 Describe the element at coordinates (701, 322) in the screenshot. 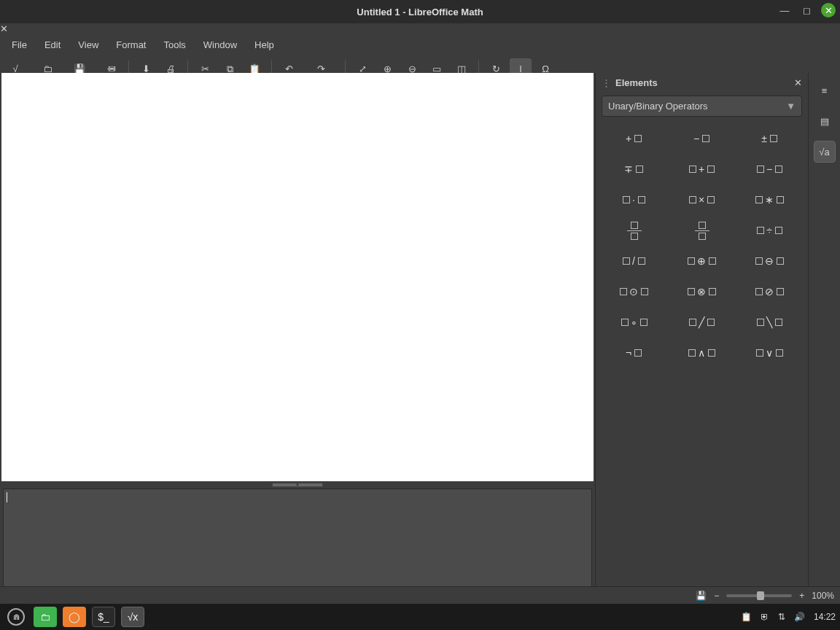

I see `operator-wideslash: ╱` at that location.